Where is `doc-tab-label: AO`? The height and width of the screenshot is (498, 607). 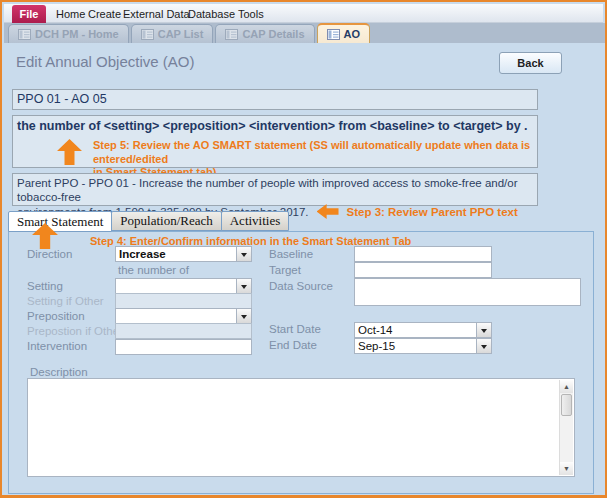 doc-tab-label: AO is located at coordinates (352, 34).